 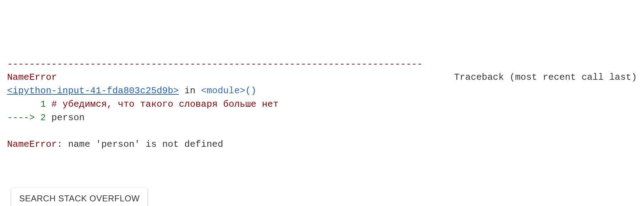 I want to click on code-comment: # убедимся, что такого словаря больше не…, so click(x=165, y=104).